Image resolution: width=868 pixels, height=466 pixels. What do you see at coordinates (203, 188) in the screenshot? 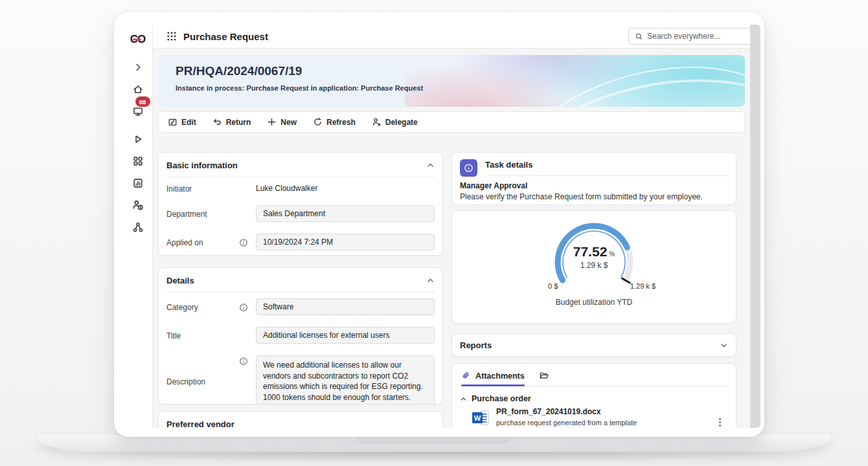
I see `field-label: Initiator` at bounding box center [203, 188].